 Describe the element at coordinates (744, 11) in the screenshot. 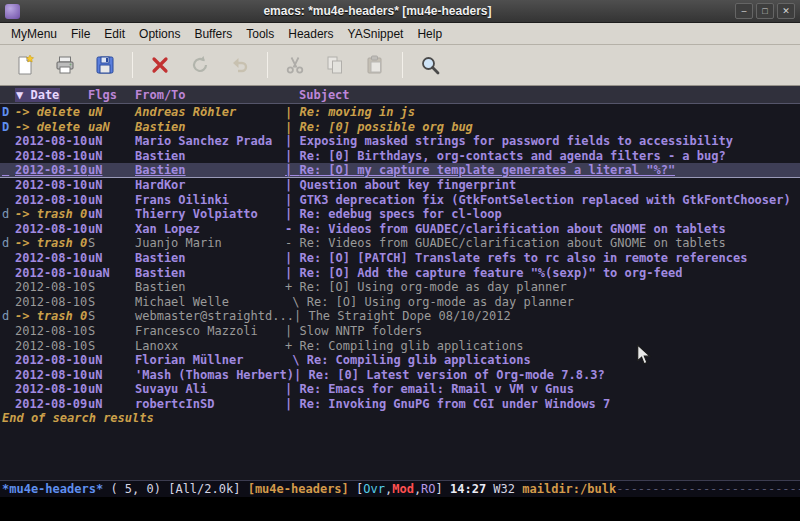

I see `minimize-button: –` at that location.